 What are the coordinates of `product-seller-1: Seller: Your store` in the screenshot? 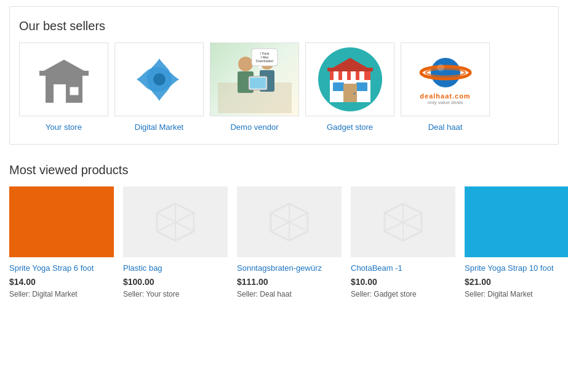 It's located at (178, 294).